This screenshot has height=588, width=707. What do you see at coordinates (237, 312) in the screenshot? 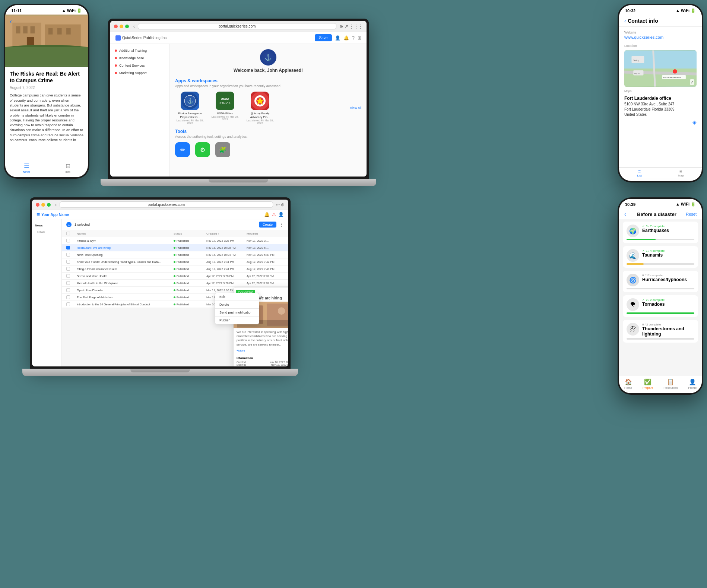
I see `context-push-notification: Send push notification` at bounding box center [237, 312].